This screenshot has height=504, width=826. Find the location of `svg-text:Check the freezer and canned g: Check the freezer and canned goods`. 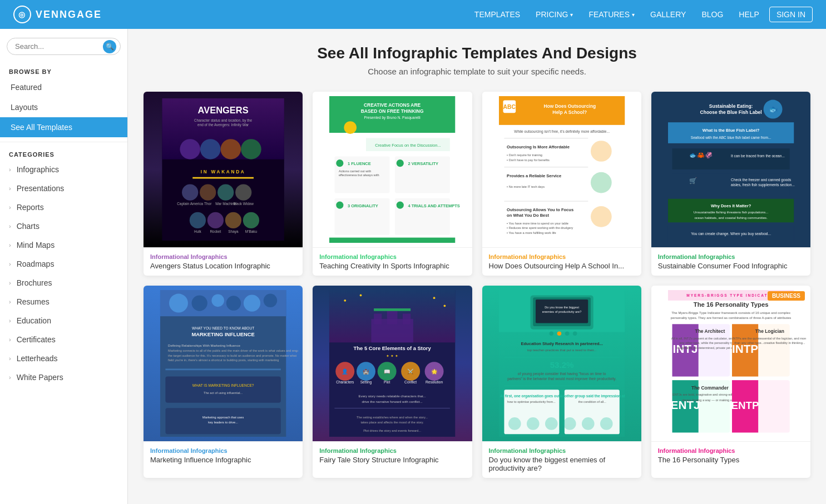

svg-text:Check the freezer and canned g: Check the freezer and canned goods is located at coordinates (761, 180).